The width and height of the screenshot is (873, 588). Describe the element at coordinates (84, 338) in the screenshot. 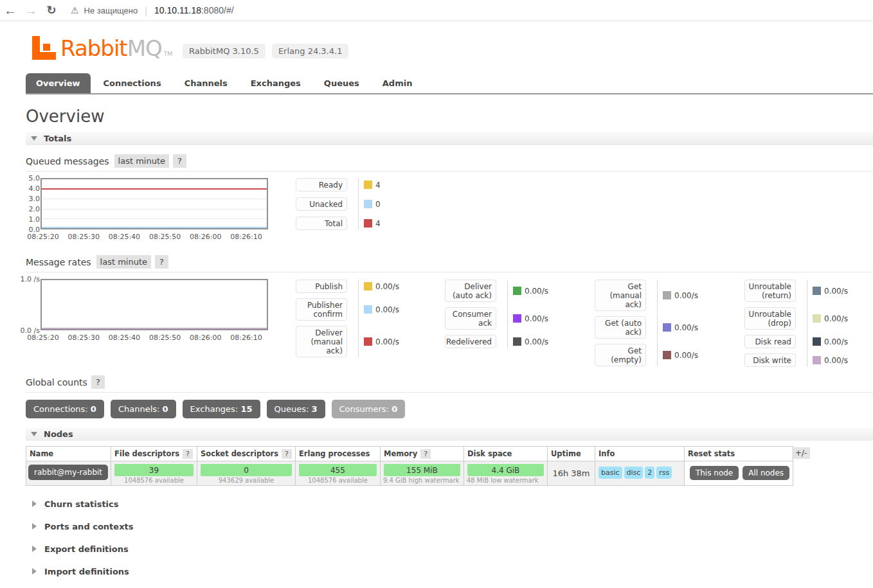

I see `x-tick-label: 08:25:30` at that location.